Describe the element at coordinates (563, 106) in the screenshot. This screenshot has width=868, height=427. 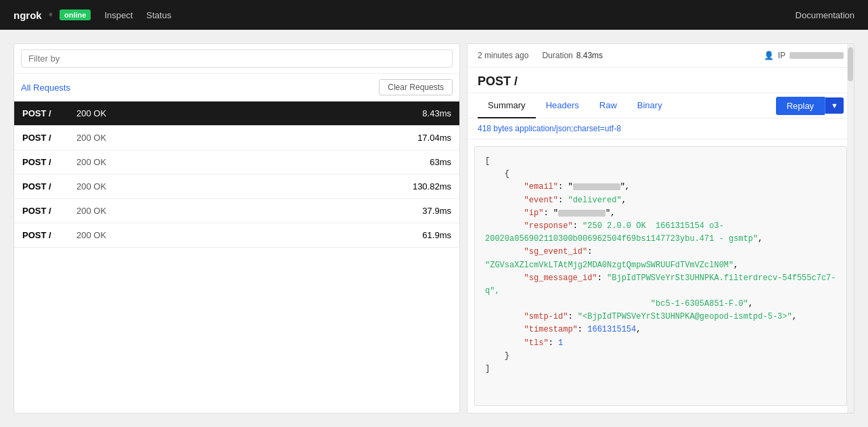
I see `tab-headers: Headers` at that location.